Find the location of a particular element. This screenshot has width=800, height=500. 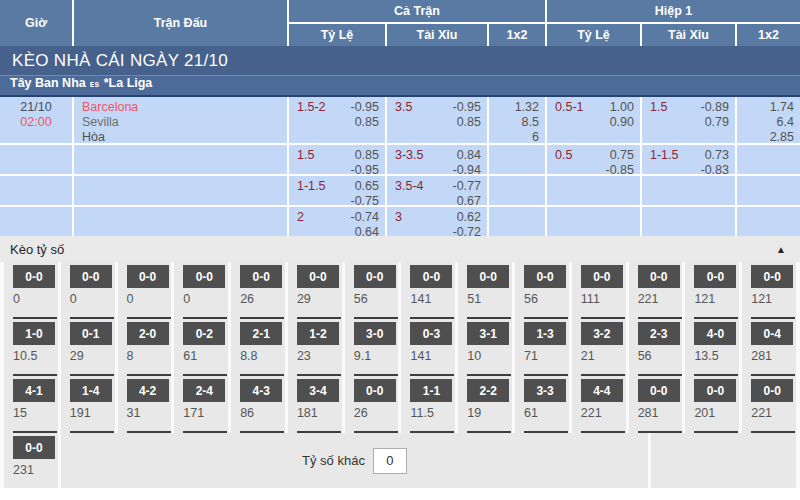

score-cell: 2-18.8 is located at coordinates (258, 348).